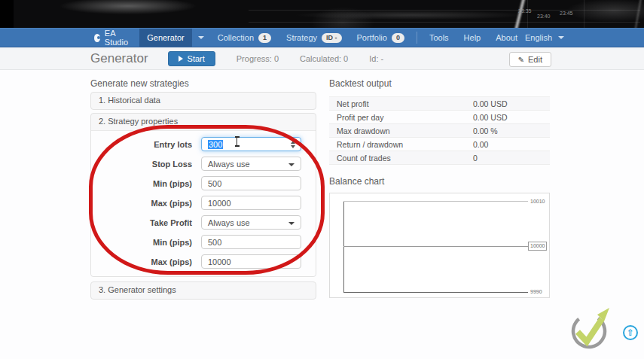  What do you see at coordinates (440, 117) in the screenshot?
I see `backtest-row: Profit per day0.00 USD` at bounding box center [440, 117].